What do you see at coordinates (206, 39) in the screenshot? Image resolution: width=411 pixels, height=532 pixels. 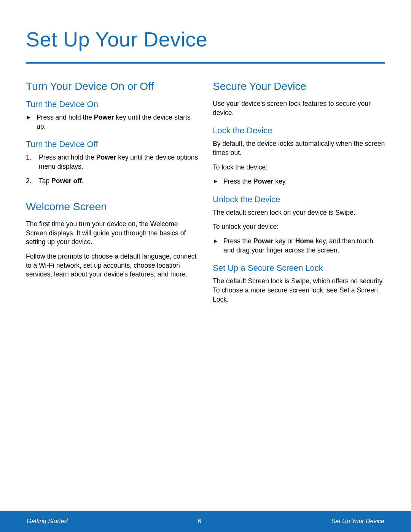 I see `page-title: Set Up Your Device` at bounding box center [206, 39].